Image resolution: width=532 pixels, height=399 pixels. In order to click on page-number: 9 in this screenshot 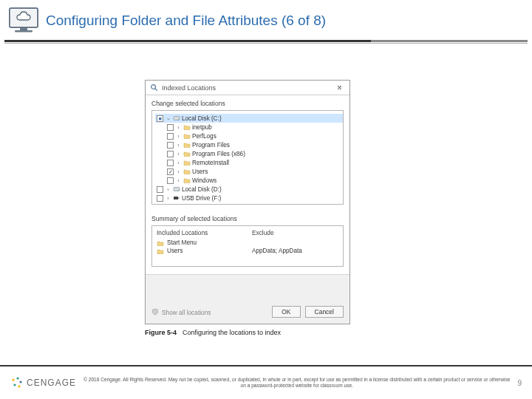, I will do `click(519, 383)`.